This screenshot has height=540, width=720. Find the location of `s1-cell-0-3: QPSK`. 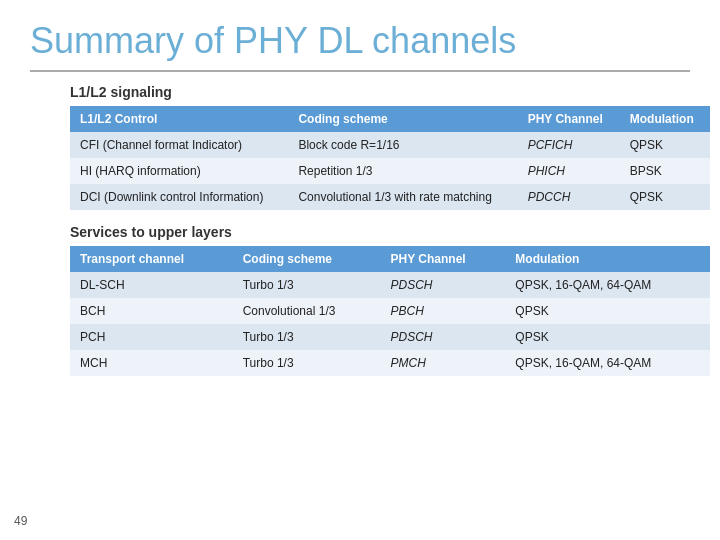

s1-cell-0-3: QPSK is located at coordinates (665, 145).